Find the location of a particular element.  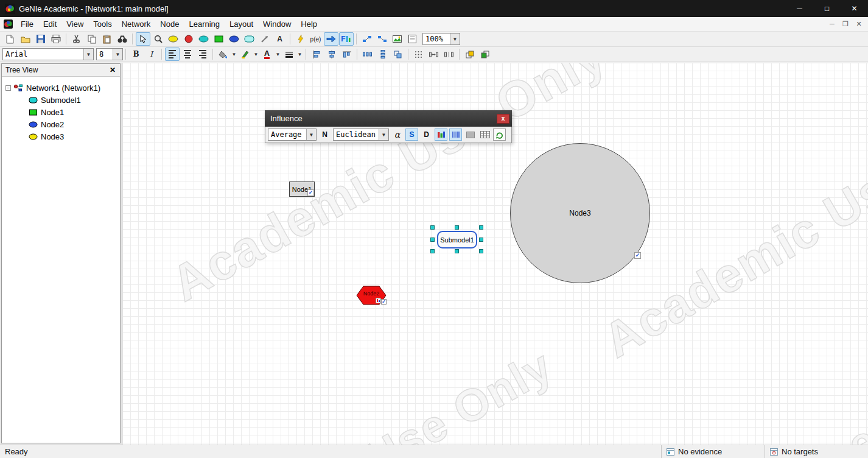

update-beliefs-button is located at coordinates (331, 39).